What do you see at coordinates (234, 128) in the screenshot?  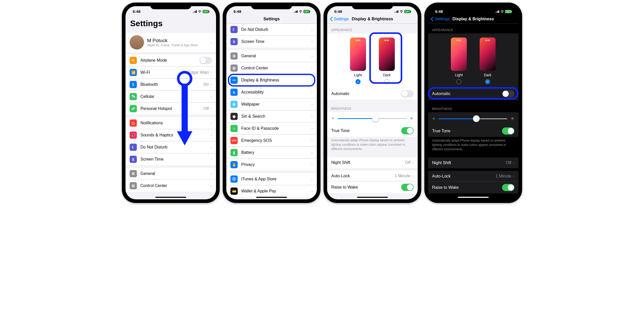 I see `faceid-icon: ☺︎` at bounding box center [234, 128].